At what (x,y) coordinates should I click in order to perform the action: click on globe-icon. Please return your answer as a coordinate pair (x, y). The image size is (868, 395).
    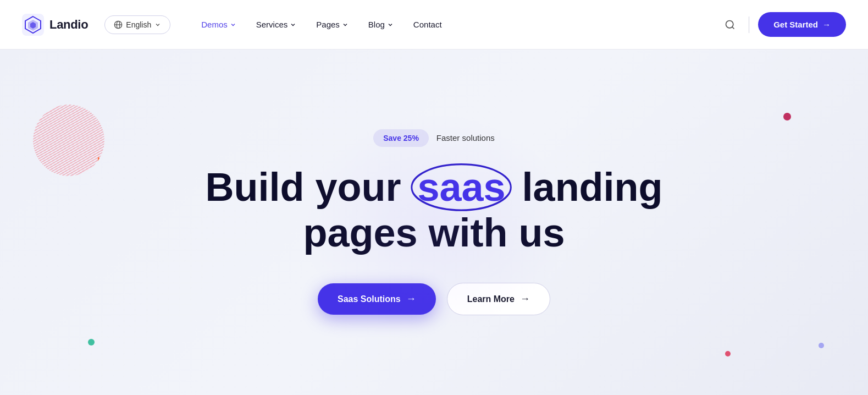
    Looking at the image, I should click on (118, 25).